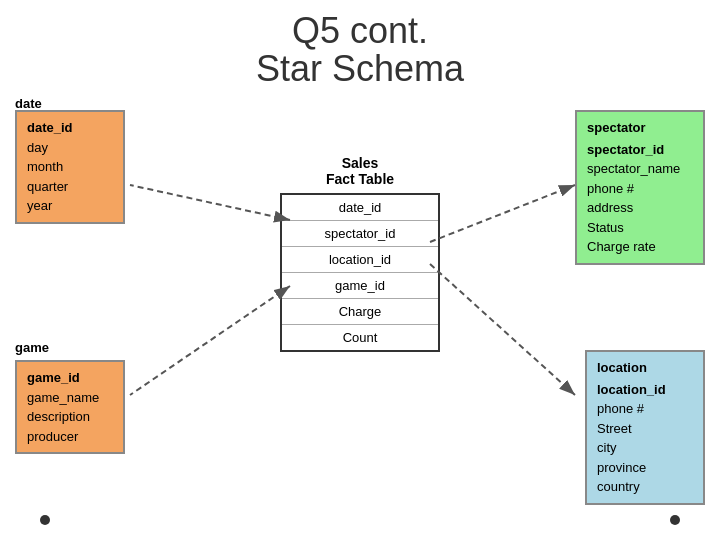 This screenshot has width=720, height=540. Describe the element at coordinates (70, 148) in the screenshot. I see `date-field-2: day` at that location.